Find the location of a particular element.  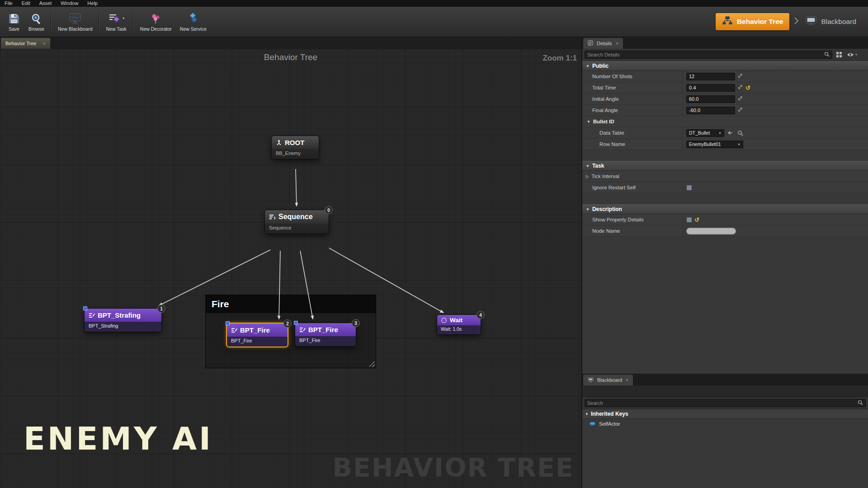

node-name-input is located at coordinates (711, 231).